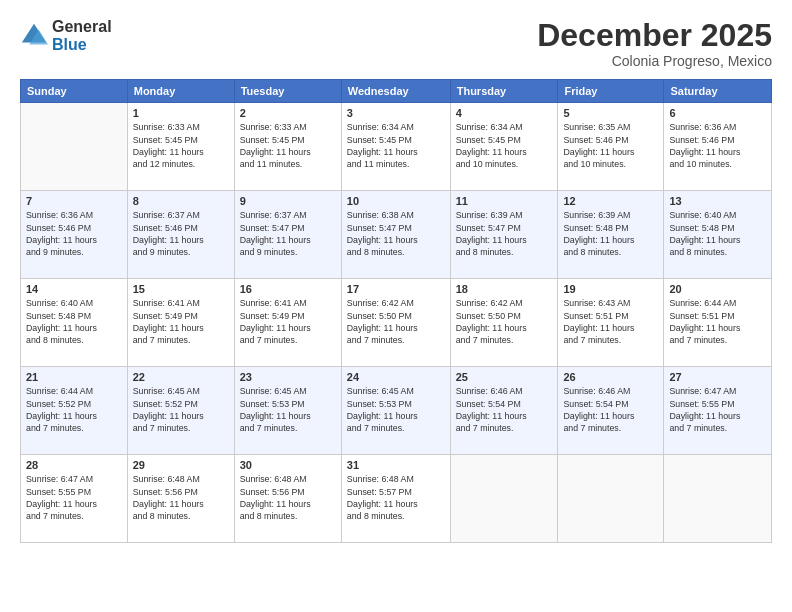  What do you see at coordinates (74, 465) in the screenshot?
I see `day-number: 28` at bounding box center [74, 465].